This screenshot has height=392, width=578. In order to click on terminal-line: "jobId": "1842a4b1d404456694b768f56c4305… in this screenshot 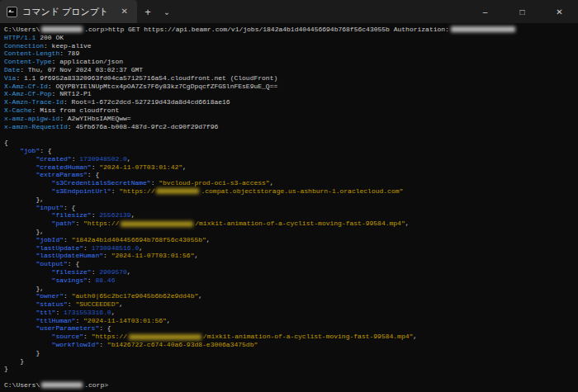, I will do `click(291, 240)`.